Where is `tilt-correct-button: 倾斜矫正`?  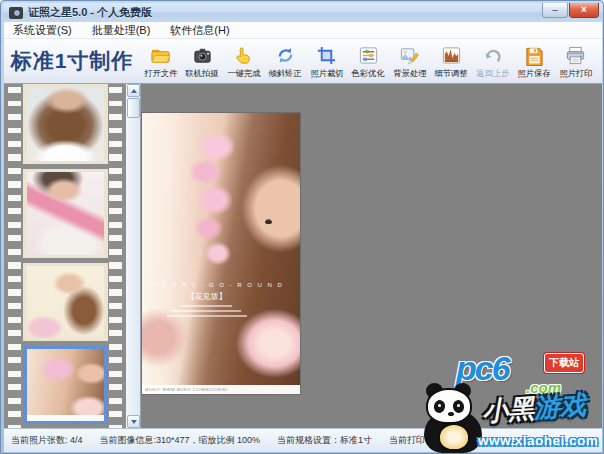 tilt-correct-button: 倾斜矫正 is located at coordinates (286, 62).